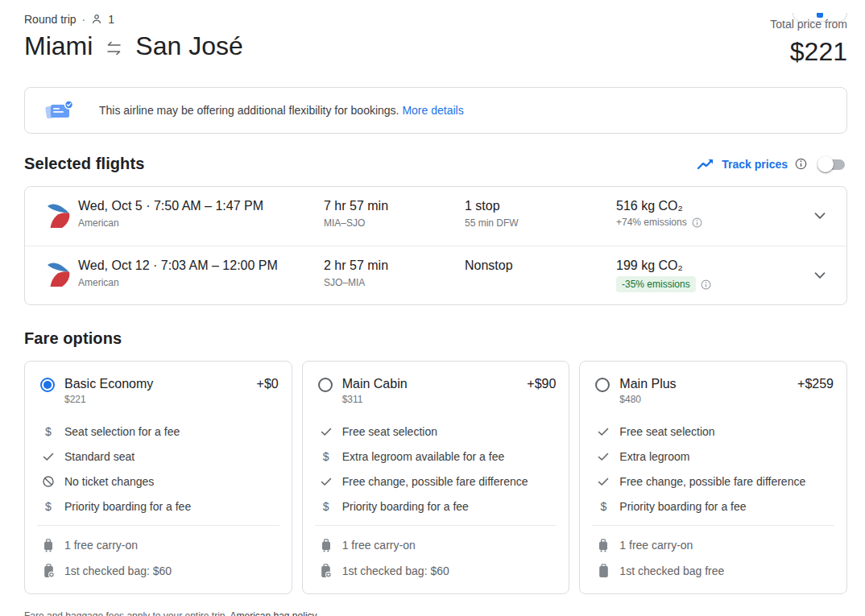 The height and width of the screenshot is (616, 865). Describe the element at coordinates (437, 478) in the screenshot. I see `fare-card-main-cabin: Main Cabin $311 +$90 Free seat selection…` at that location.